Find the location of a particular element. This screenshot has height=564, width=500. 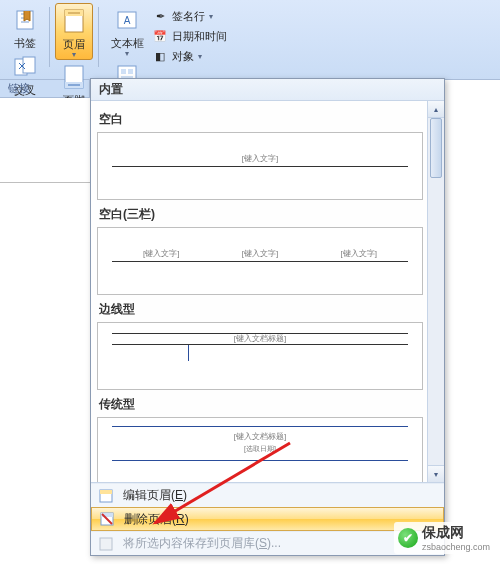

watermark: ✔ 保成网 zsbaocheng.com is located at coordinates (444, 538).